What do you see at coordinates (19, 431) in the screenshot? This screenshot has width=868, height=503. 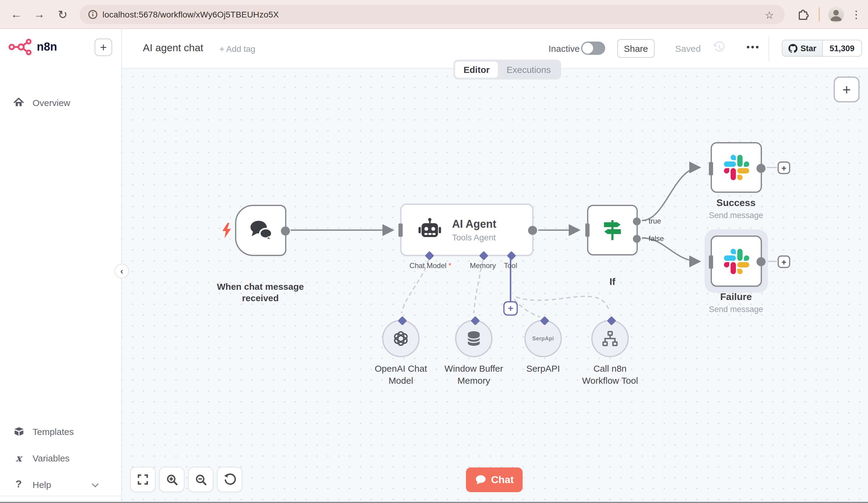 I see `box-icon` at bounding box center [19, 431].